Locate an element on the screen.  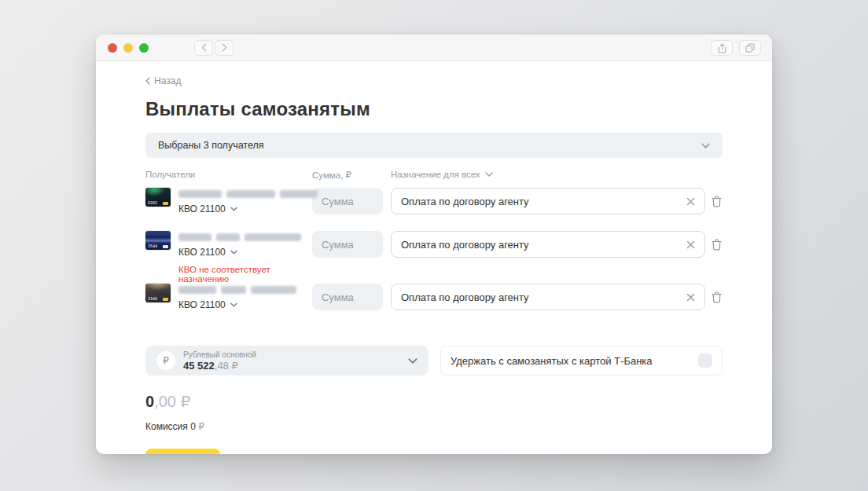
close-window-button is located at coordinates (112, 48).